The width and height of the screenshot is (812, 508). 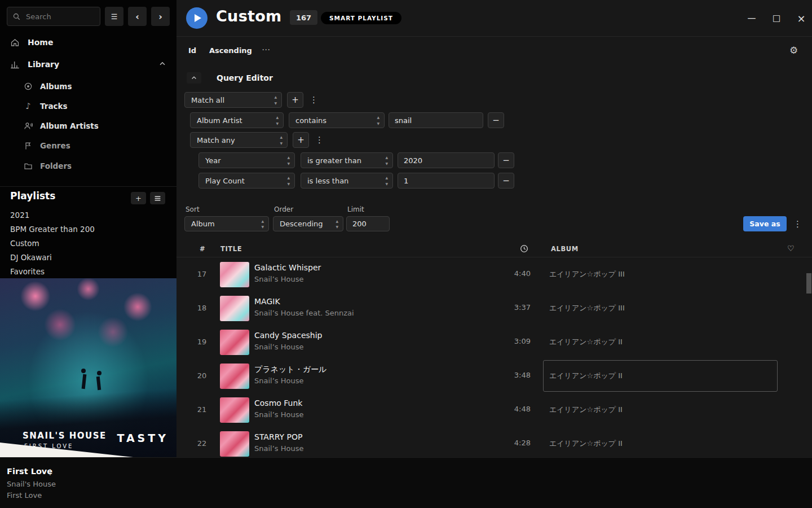 What do you see at coordinates (32, 42) in the screenshot?
I see `sidebar-item-home: Home` at bounding box center [32, 42].